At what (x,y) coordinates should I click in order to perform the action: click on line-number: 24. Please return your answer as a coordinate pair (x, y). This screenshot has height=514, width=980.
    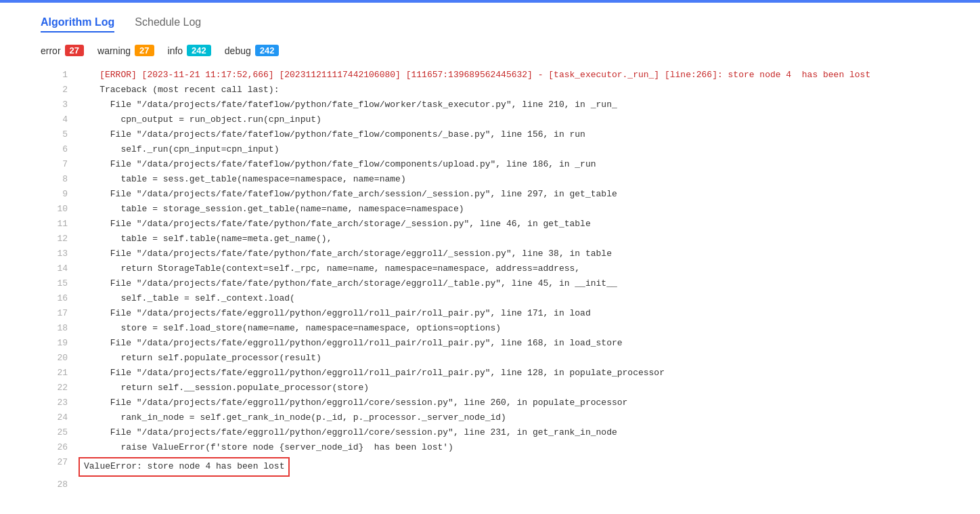
    Looking at the image, I should click on (54, 419).